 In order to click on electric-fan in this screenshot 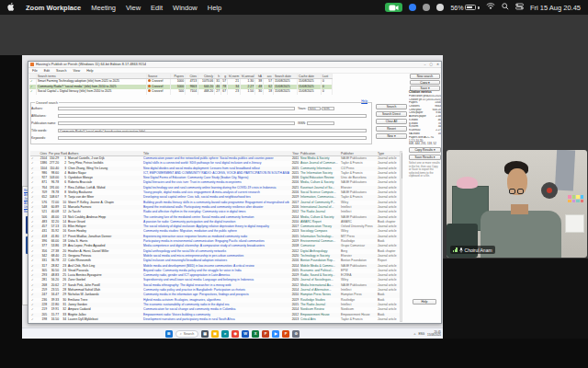, I will do `click(549, 190)`.